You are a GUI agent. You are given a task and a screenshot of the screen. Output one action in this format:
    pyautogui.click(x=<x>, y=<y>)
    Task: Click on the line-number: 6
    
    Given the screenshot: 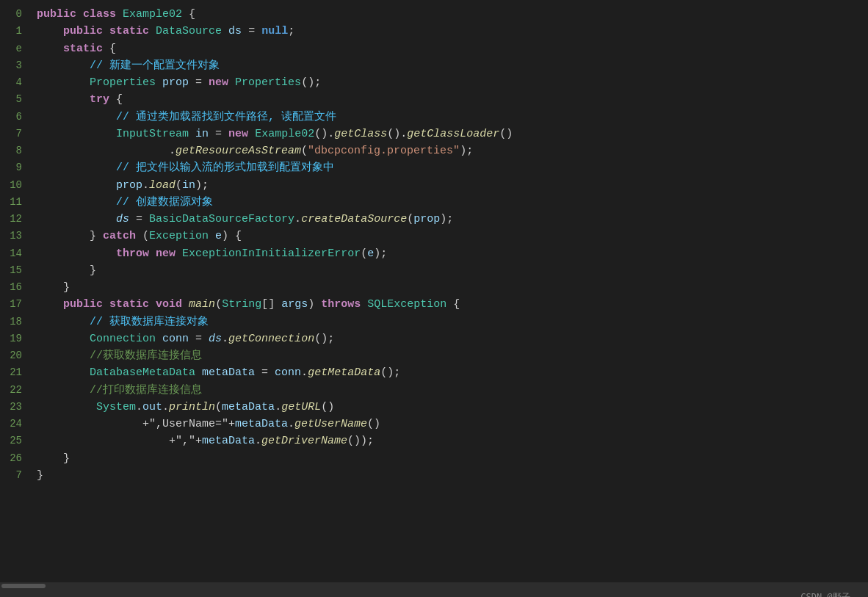 What is the action you would take?
    pyautogui.click(x=11, y=117)
    